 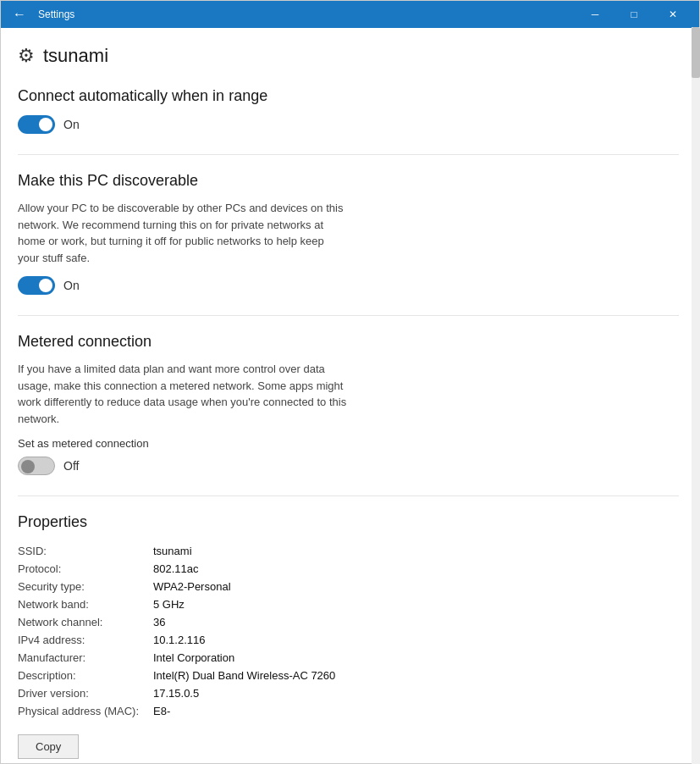 What do you see at coordinates (85, 622) in the screenshot?
I see `property-key-channel: Network channel:` at bounding box center [85, 622].